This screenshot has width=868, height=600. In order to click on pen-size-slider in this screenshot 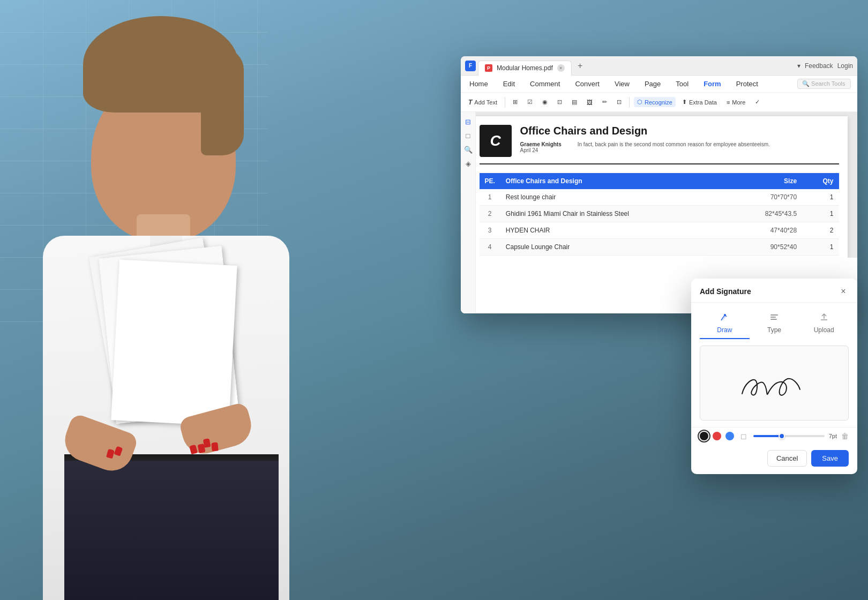, I will do `click(789, 436)`.